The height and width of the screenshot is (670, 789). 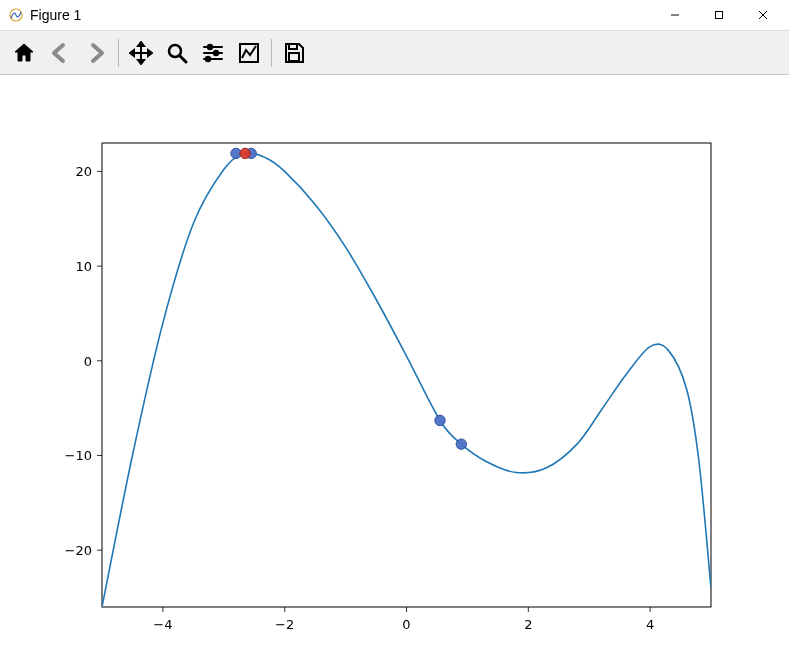 I want to click on pan-icon, so click(x=141, y=53).